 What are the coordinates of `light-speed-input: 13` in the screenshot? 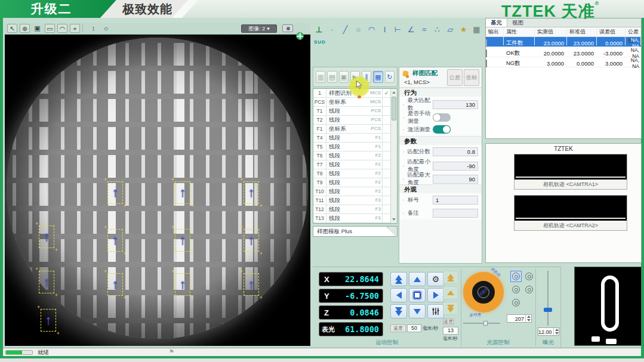 It's located at (451, 330).